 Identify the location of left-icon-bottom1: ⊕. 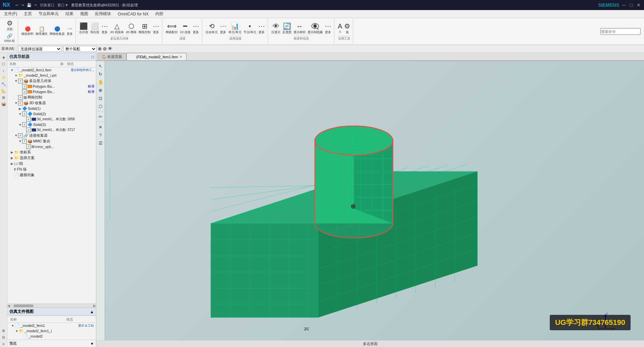
(4, 331).